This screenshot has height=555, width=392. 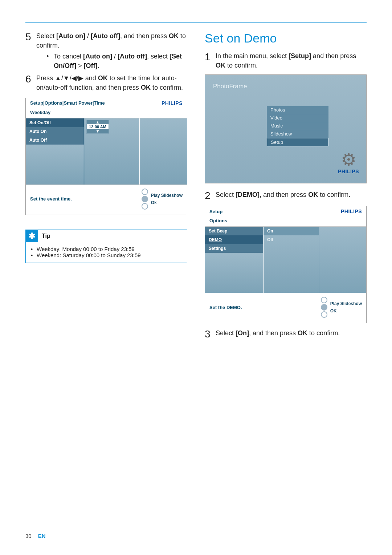 What do you see at coordinates (252, 56) in the screenshot?
I see `t: In the main menu, select` at bounding box center [252, 56].